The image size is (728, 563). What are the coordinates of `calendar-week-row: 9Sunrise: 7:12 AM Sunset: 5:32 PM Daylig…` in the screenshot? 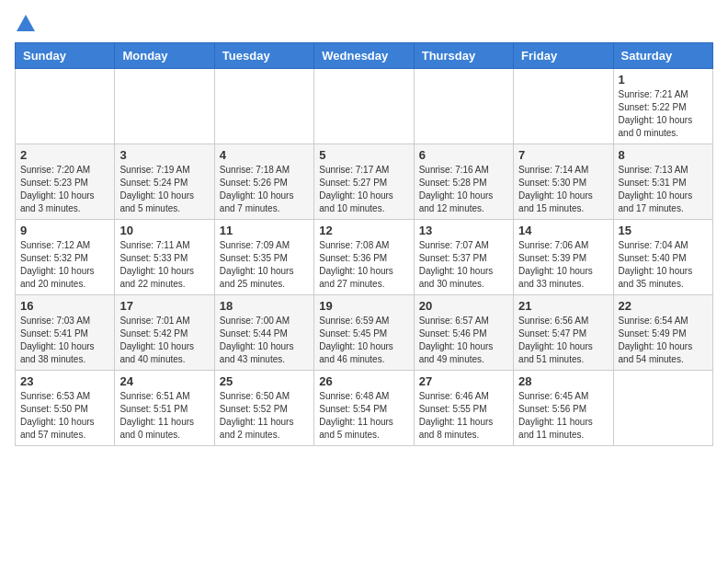 It's located at (364, 258).